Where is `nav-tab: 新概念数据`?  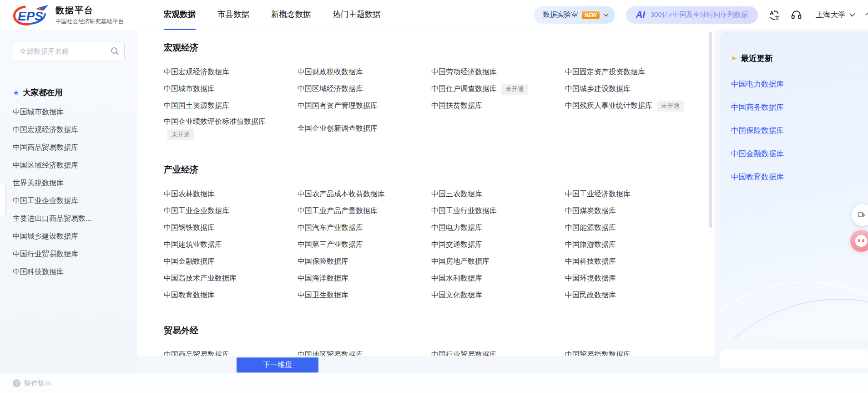
nav-tab: 新概念数据 is located at coordinates (291, 15).